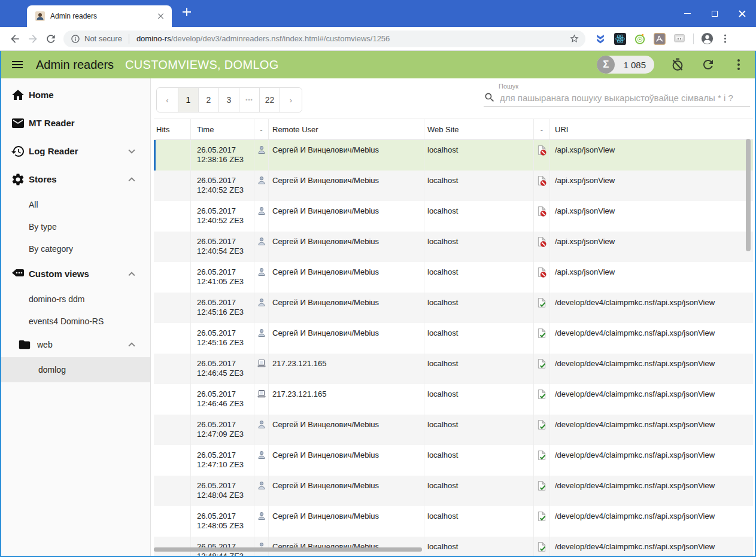 The height and width of the screenshot is (557, 756). Describe the element at coordinates (189, 100) in the screenshot. I see `page-button-1: 1` at that location.